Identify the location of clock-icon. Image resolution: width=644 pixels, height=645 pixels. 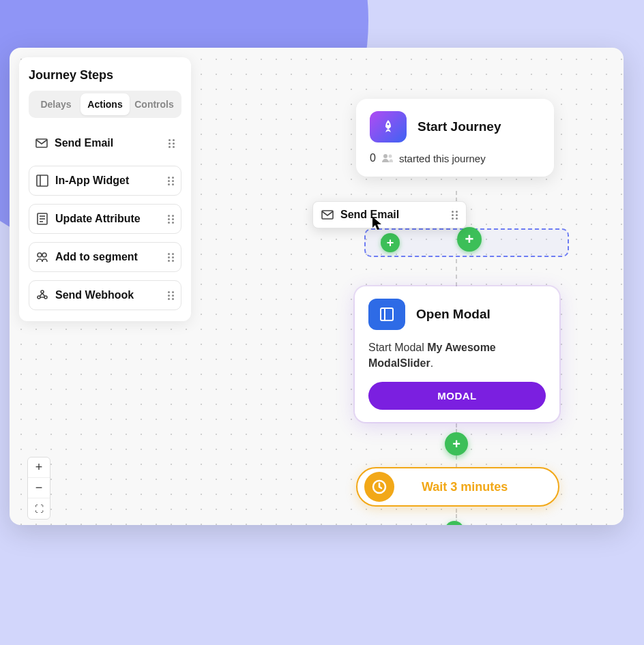
(379, 487).